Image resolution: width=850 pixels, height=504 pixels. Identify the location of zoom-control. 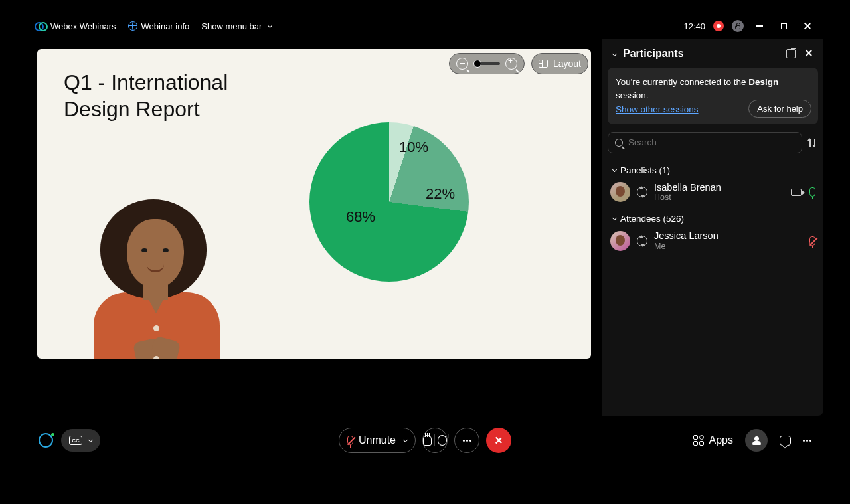
(487, 64).